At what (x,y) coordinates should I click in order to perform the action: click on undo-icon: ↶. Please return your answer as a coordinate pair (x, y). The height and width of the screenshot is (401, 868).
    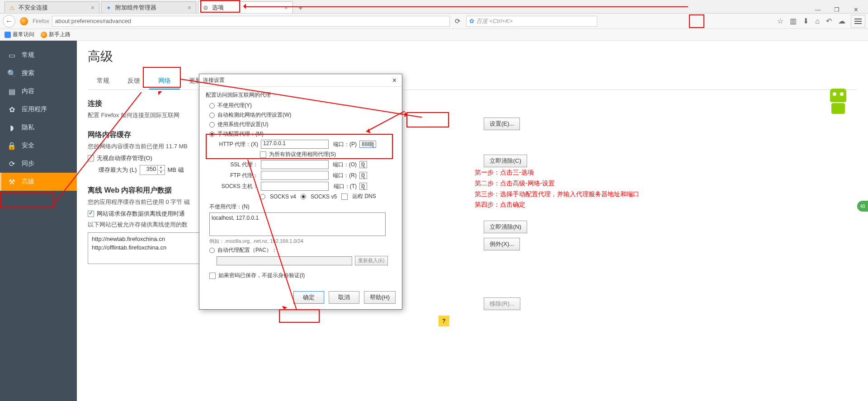
    Looking at the image, I should click on (829, 21).